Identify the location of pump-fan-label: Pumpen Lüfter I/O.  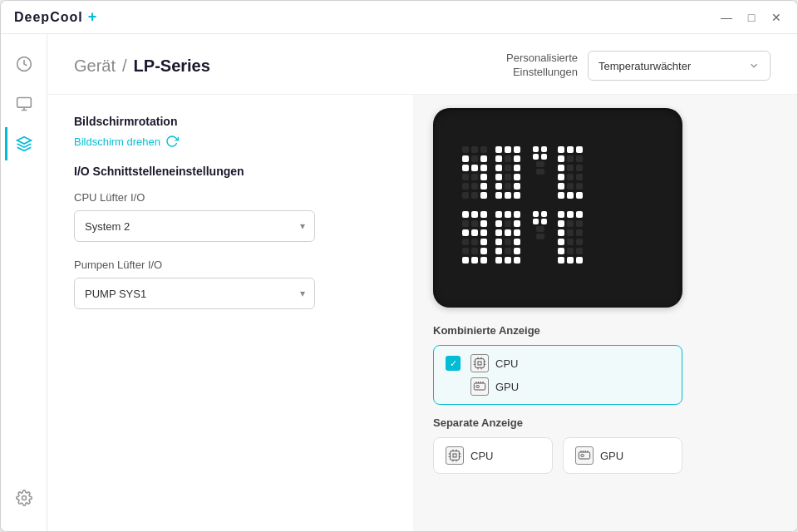
(230, 264).